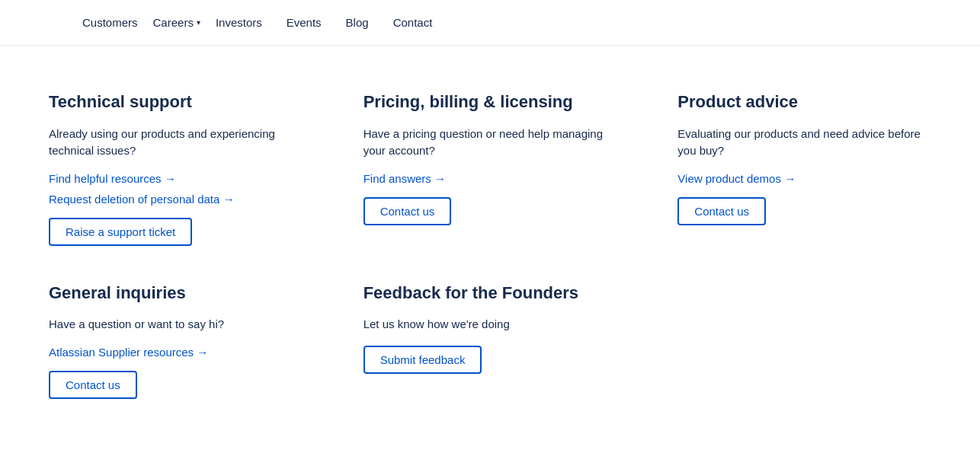 Image resolution: width=980 pixels, height=453 pixels. What do you see at coordinates (175, 352) in the screenshot?
I see `atlassian-supplier-resources: Atlassian Supplier resources →` at bounding box center [175, 352].